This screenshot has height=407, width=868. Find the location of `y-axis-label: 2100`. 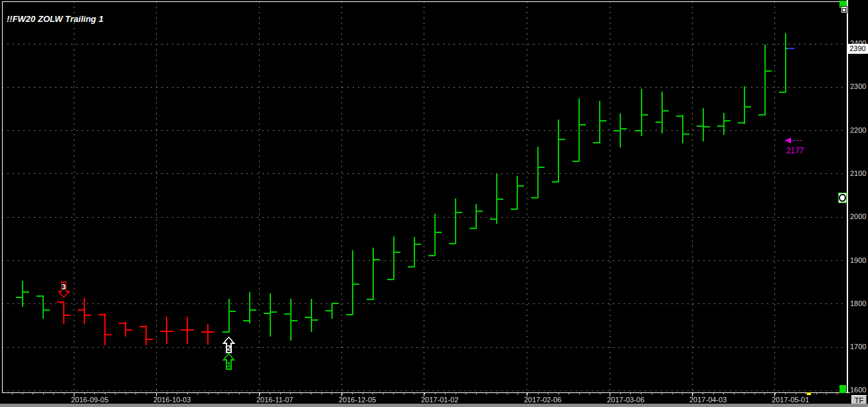

y-axis-label: 2100 is located at coordinates (858, 173).